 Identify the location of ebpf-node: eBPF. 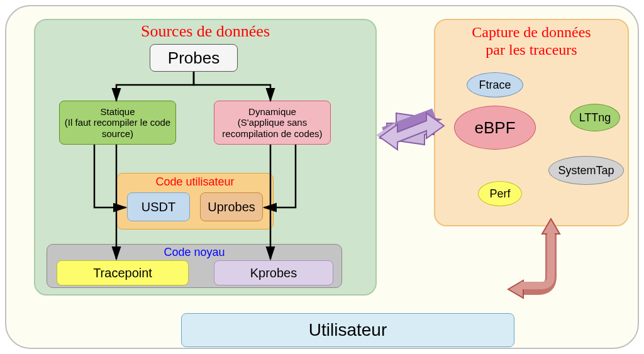
(495, 128).